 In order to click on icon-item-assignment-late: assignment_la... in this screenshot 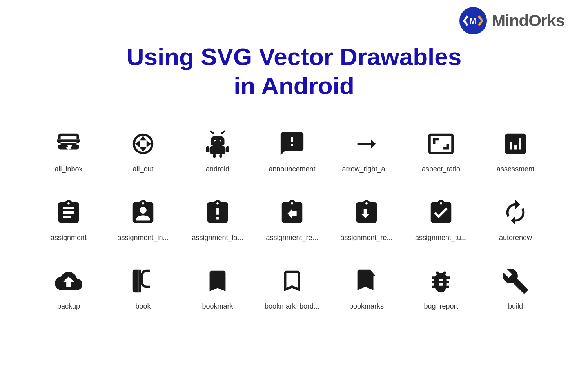, I will do `click(218, 217)`.